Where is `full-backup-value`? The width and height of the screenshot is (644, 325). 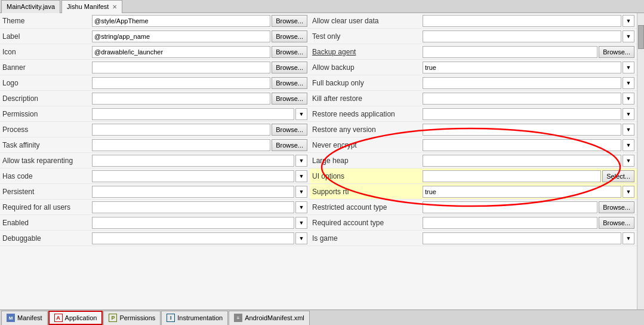
full-backup-value is located at coordinates (522, 83).